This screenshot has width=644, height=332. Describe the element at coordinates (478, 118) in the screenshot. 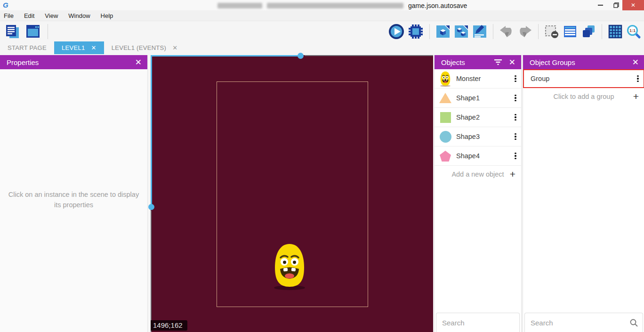

I see `object-row-shape2: Shape2` at that location.